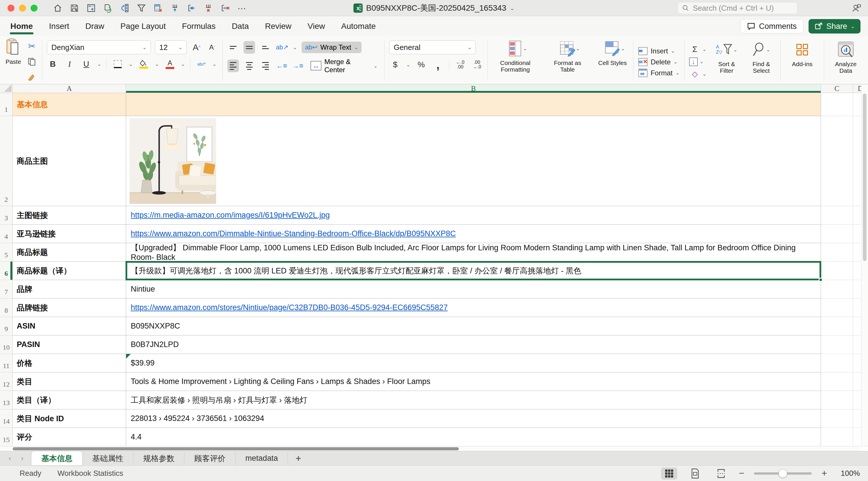 This screenshot has height=481, width=868. I want to click on cell-B7: Nintiue, so click(473, 289).